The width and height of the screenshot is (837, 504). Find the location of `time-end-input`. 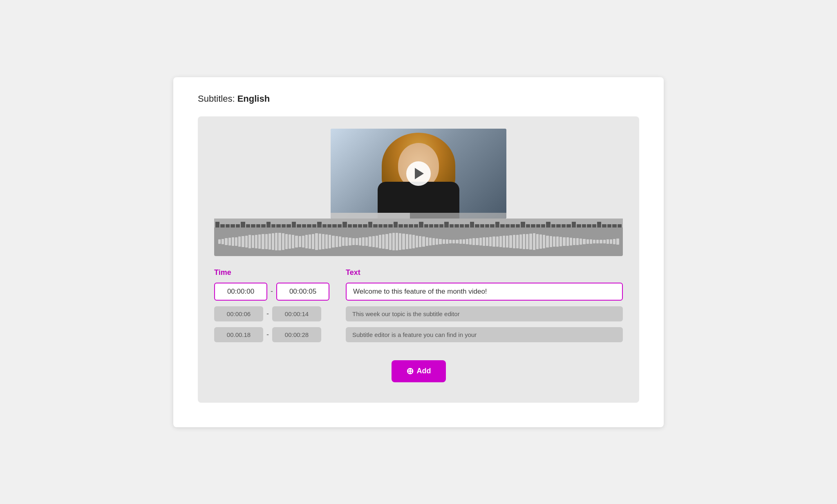

time-end-input is located at coordinates (303, 292).